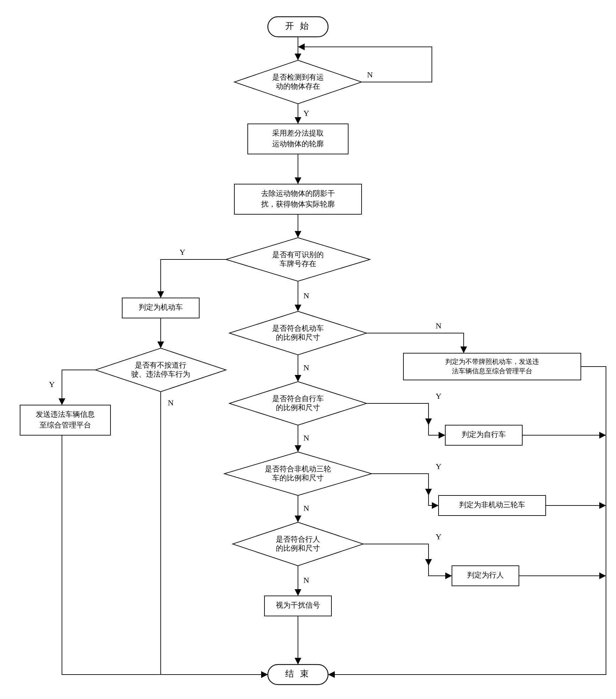 Image resolution: width=616 pixels, height=699 pixels. What do you see at coordinates (306, 368) in the screenshot?
I see `label-n-motorsize-down: N` at bounding box center [306, 368].